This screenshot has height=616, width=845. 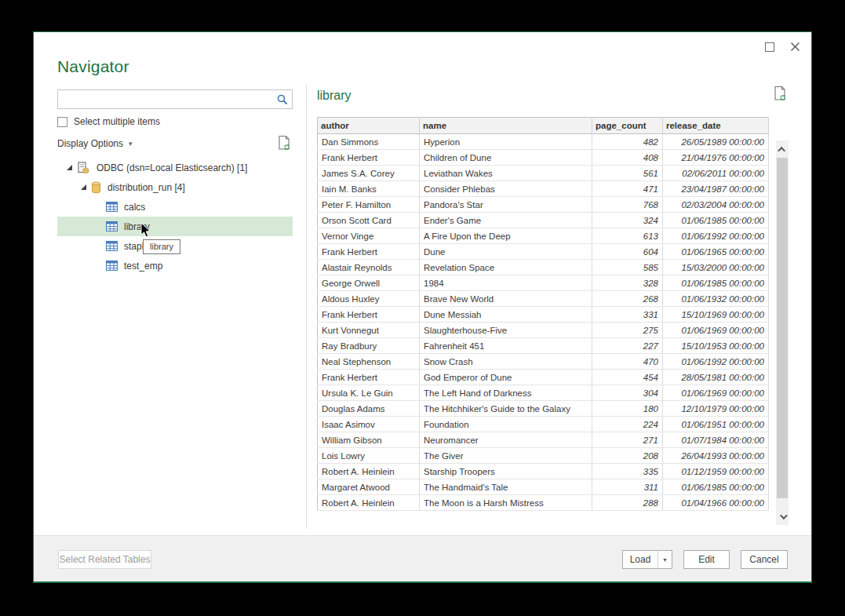 What do you see at coordinates (706, 560) in the screenshot?
I see `edit-button: Edit` at bounding box center [706, 560].